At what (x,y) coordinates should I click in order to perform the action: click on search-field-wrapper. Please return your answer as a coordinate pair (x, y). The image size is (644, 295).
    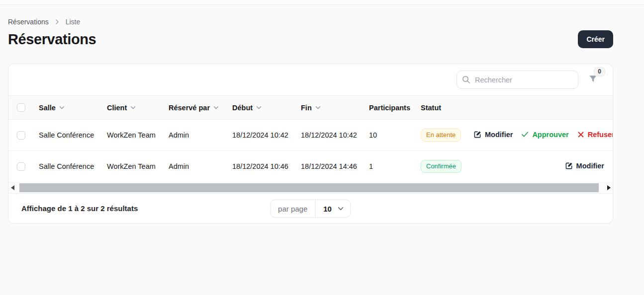
    Looking at the image, I should click on (517, 79).